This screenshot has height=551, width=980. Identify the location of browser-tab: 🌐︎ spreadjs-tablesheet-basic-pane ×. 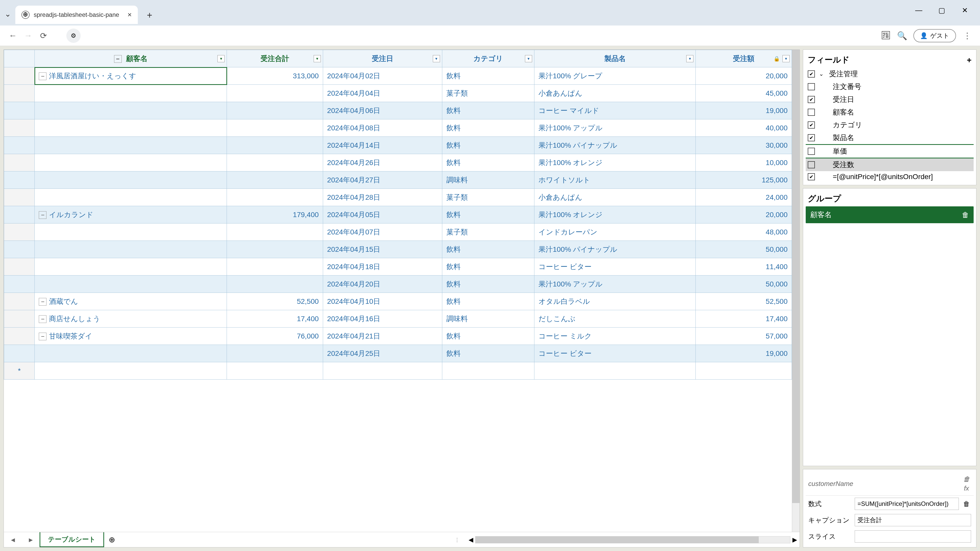
(76, 15).